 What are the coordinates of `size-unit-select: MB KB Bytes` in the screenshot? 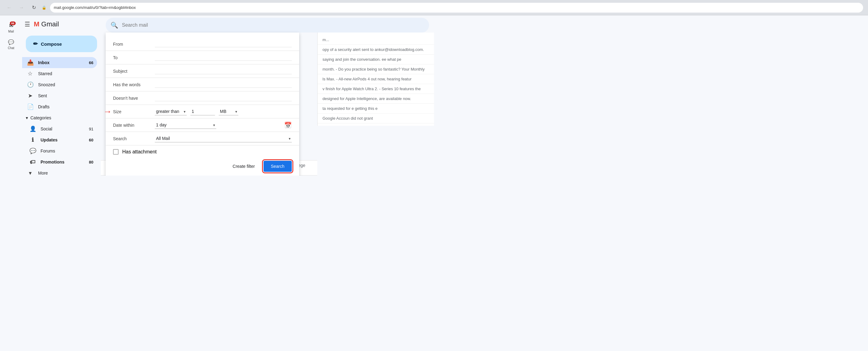 It's located at (228, 112).